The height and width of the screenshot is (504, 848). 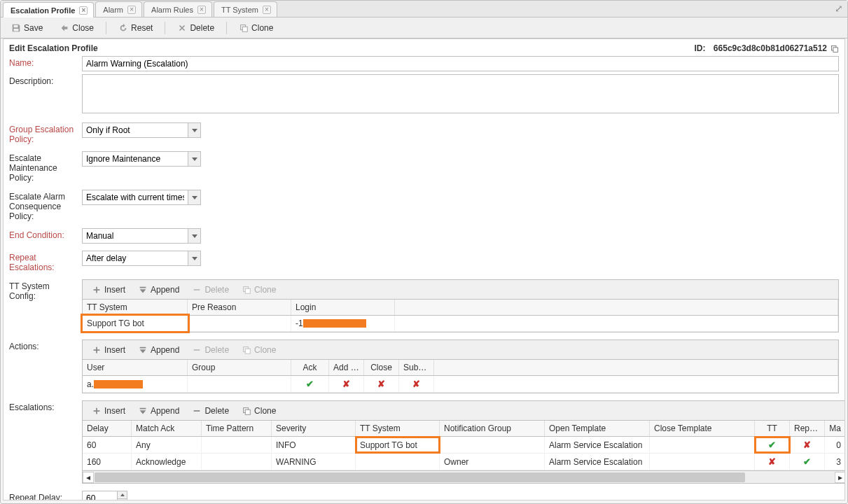 What do you see at coordinates (135, 130) in the screenshot?
I see `group-policy-input` at bounding box center [135, 130].